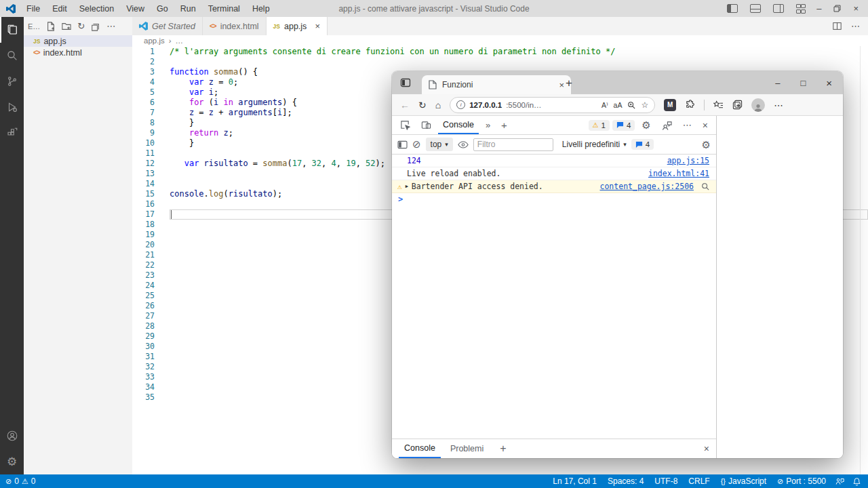 The height and width of the screenshot is (488, 868). I want to click on restore-button, so click(837, 8).